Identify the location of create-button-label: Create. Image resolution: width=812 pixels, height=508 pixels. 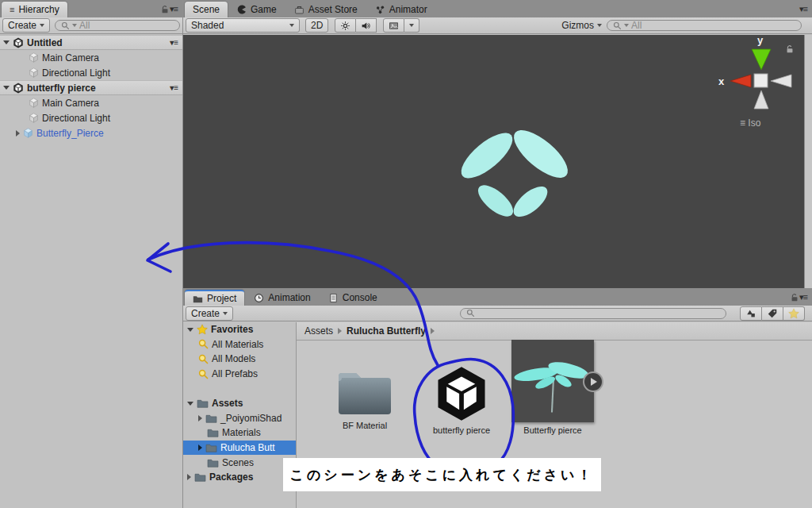
(205, 314).